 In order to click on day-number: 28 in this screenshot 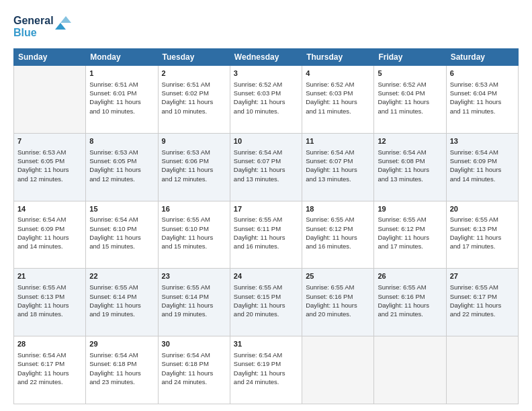, I will do `click(50, 344)`.